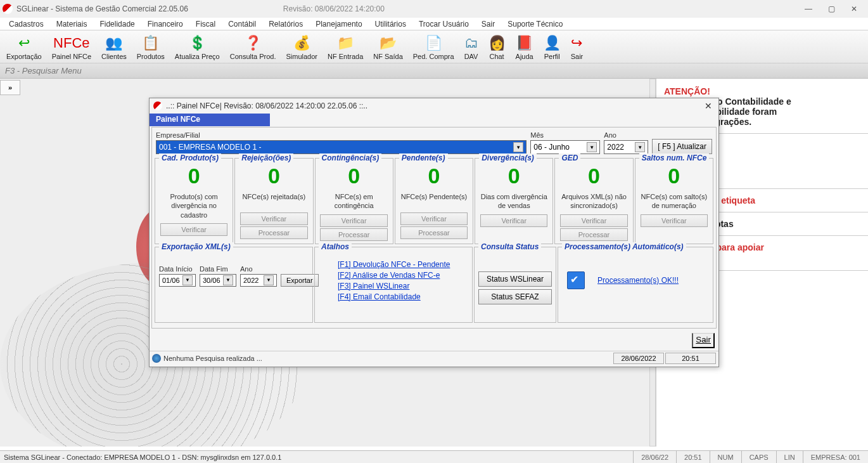 The image size is (868, 463). I want to click on card-cad-produto-s-: Cad. Produto(s)0Produto(s) com divergênc…, so click(194, 201).